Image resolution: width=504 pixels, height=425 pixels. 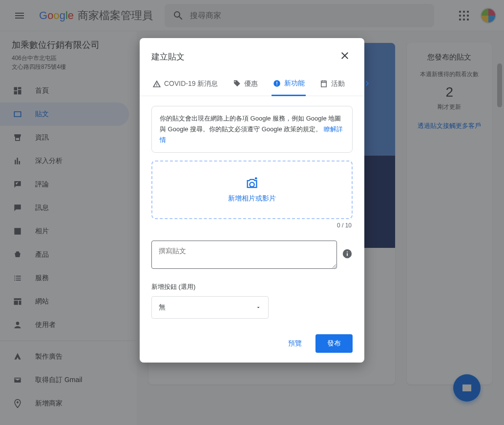 I want to click on tab-event: 活動, so click(x=332, y=84).